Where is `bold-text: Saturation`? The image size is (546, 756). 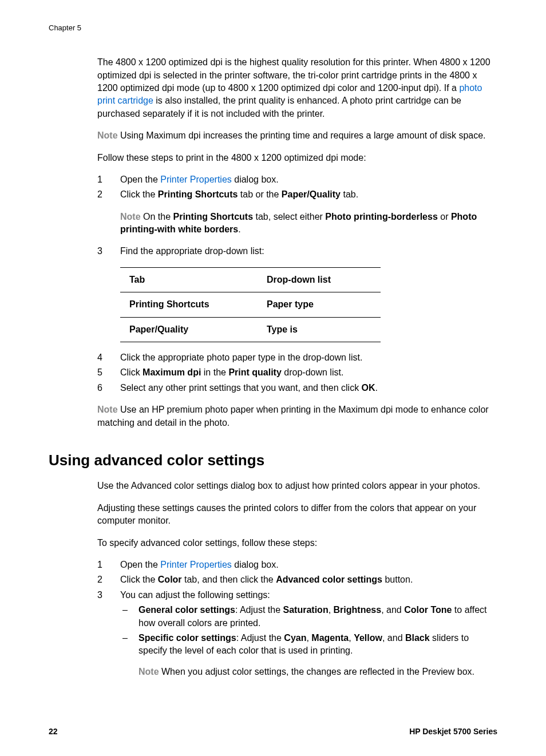
bold-text: Saturation is located at coordinates (306, 610).